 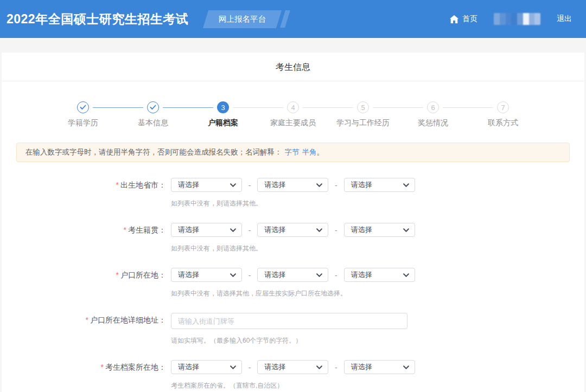 I want to click on form-row-native-place: *考生籍贯： 请选择 - 请选择 - 请选择, so click(x=293, y=238).